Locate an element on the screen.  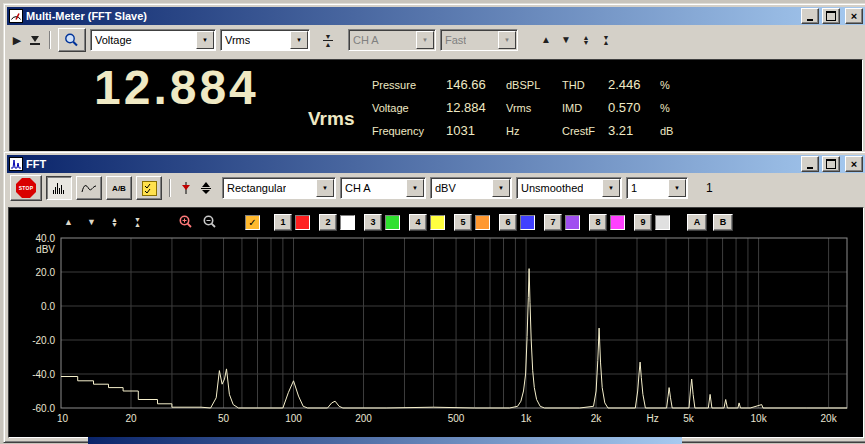
zoom-out-icon is located at coordinates (210, 222).